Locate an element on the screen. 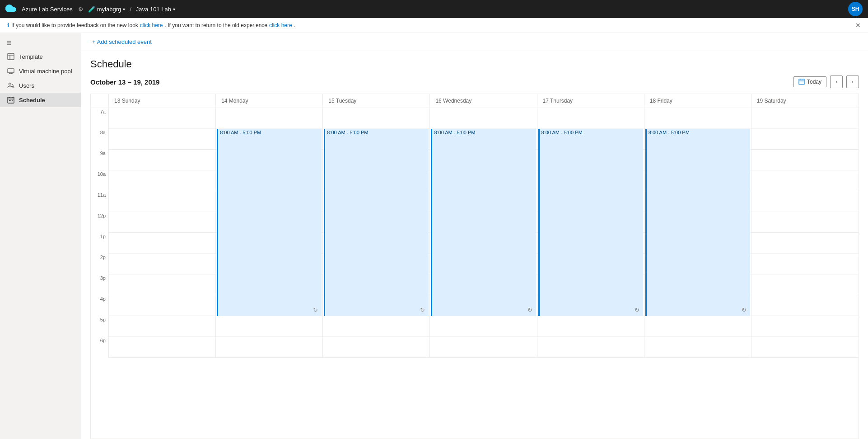  sidebar-collapse-button is located at coordinates (41, 43).